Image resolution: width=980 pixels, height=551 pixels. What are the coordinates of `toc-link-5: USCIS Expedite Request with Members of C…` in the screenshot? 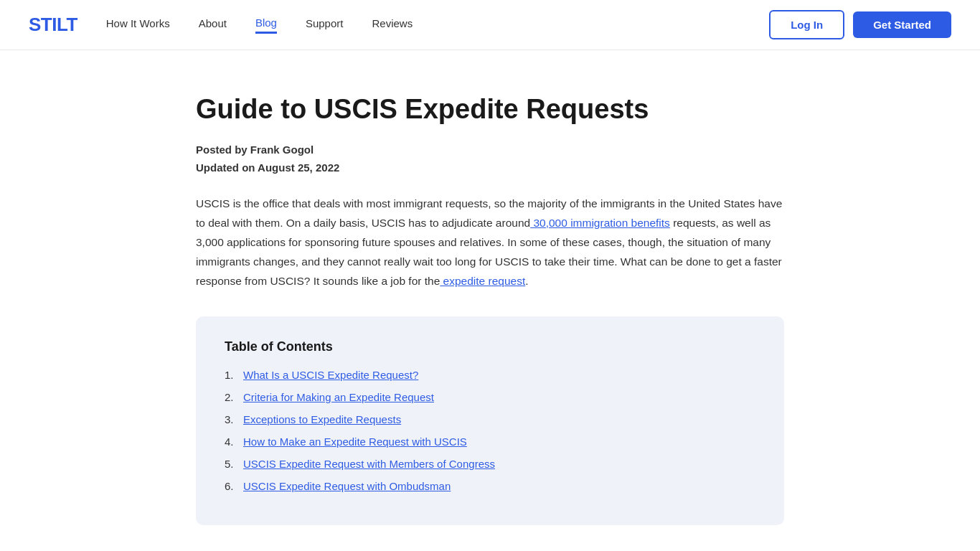 It's located at (369, 463).